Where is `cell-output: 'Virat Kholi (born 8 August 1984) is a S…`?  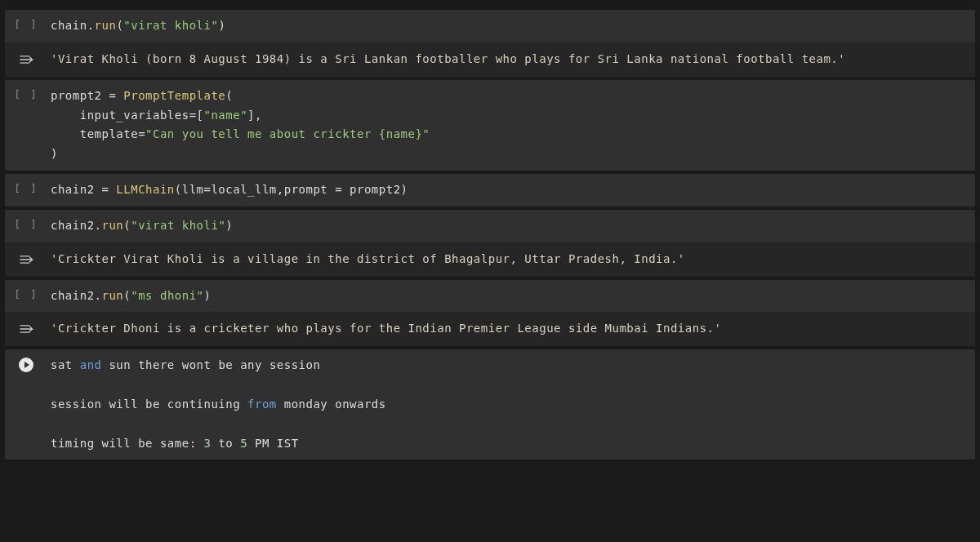 cell-output: 'Virat Kholi (born 8 August 1984) is a S… is located at coordinates (509, 60).